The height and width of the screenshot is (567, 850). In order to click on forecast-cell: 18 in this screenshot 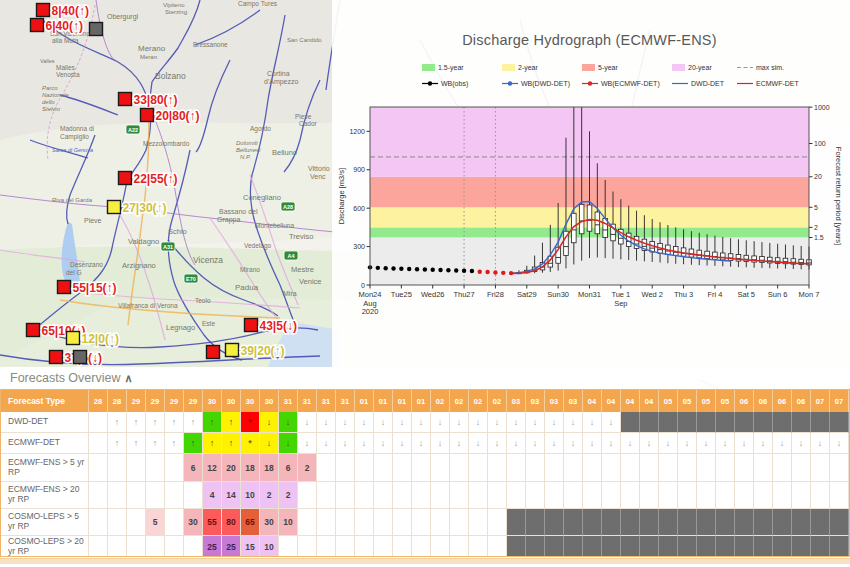, I will do `click(270, 468)`.